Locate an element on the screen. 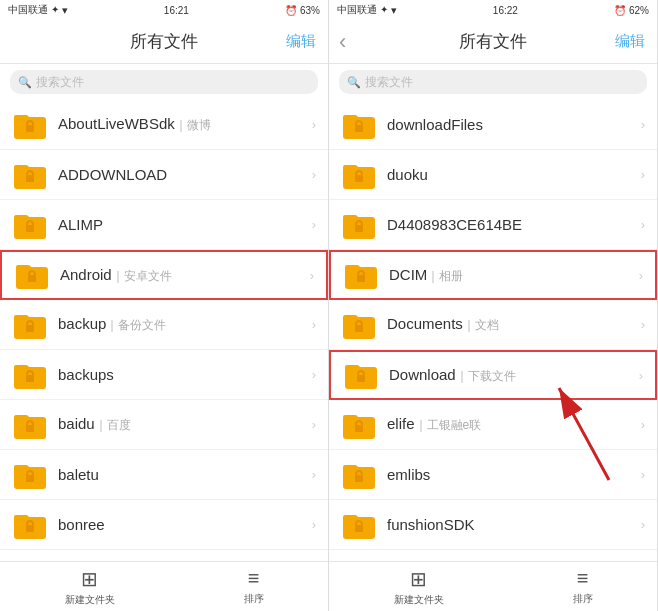  right-file-item: emlibs› is located at coordinates (493, 475).